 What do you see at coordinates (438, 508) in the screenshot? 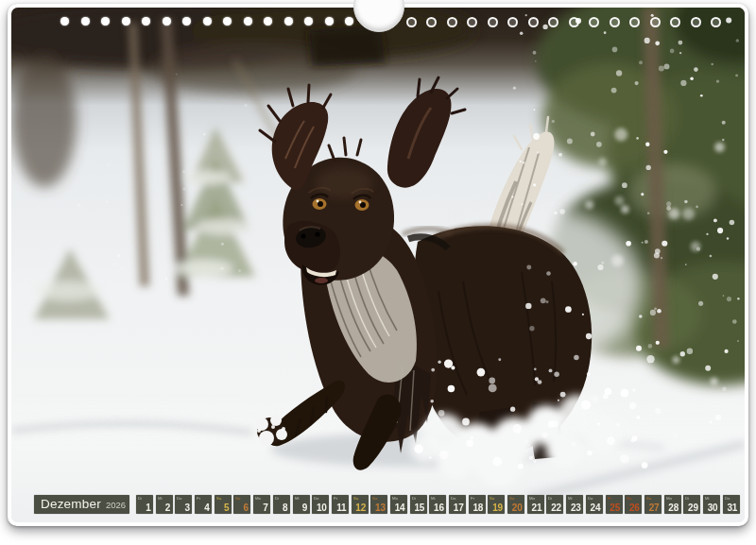
I see `day-number: 16` at bounding box center [438, 508].